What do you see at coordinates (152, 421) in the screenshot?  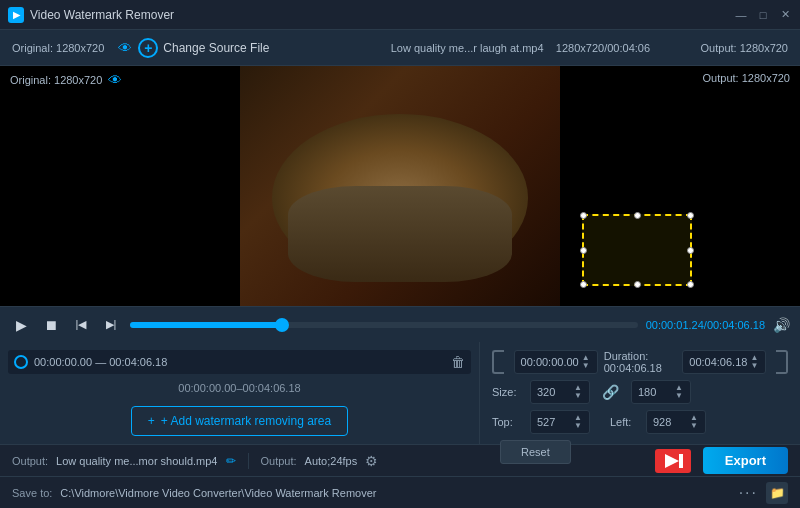 I see `add-watermark-icon: +` at bounding box center [152, 421].